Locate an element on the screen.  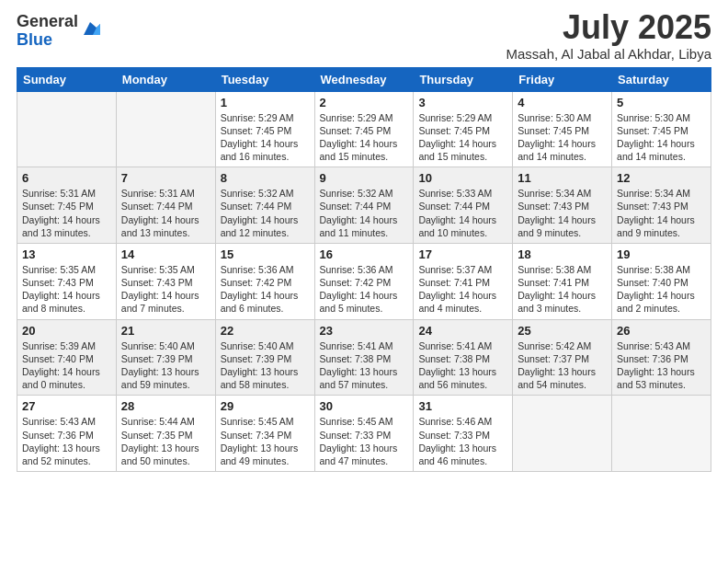
day-number: 19 is located at coordinates (662, 254).